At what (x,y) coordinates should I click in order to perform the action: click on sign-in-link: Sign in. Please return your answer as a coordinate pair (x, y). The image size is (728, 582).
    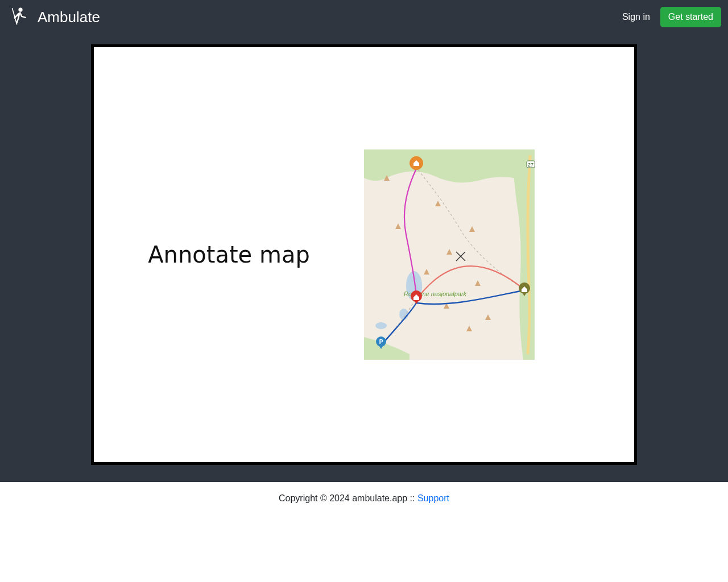
    Looking at the image, I should click on (636, 17).